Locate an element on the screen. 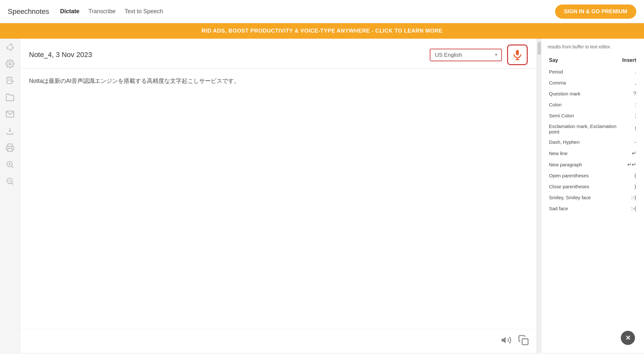 The width and height of the screenshot is (644, 354). insert-cell: - is located at coordinates (629, 142).